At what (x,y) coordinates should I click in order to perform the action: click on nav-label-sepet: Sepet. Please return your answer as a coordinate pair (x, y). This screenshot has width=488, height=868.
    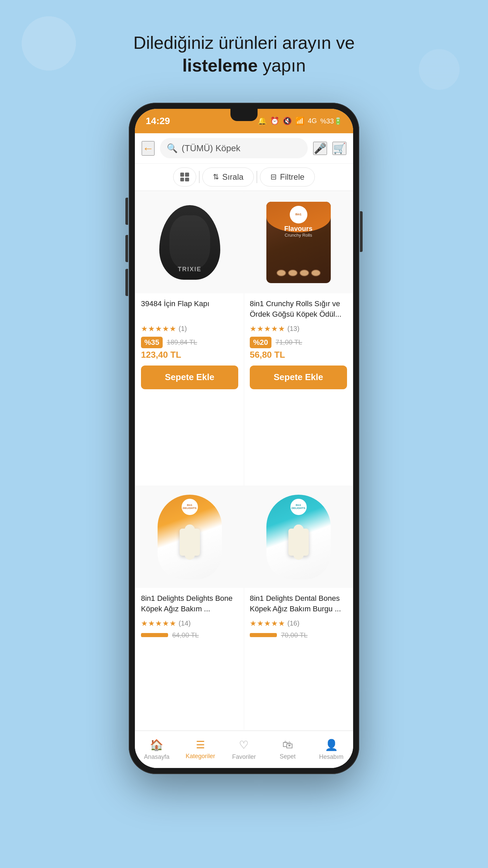
    Looking at the image, I should click on (287, 757).